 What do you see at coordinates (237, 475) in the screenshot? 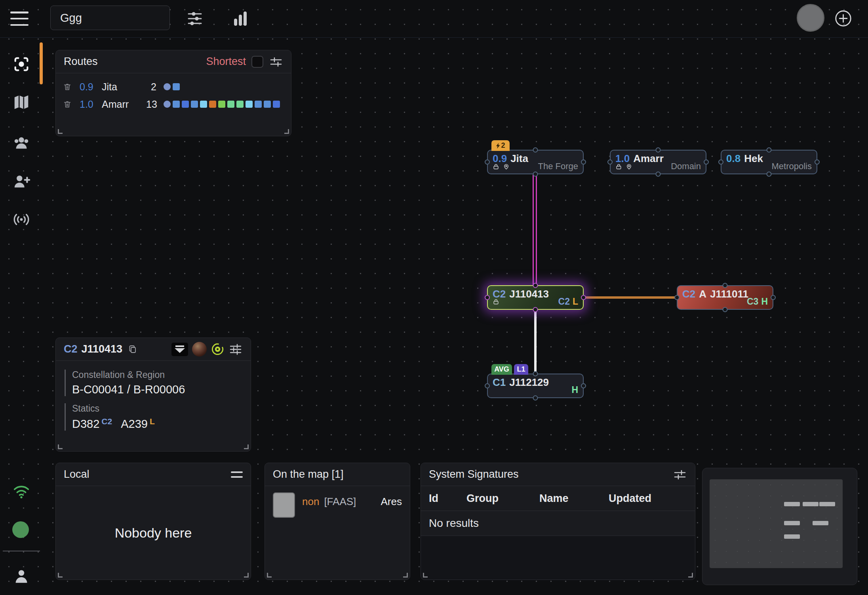
I see `local-menu-icon` at bounding box center [237, 475].